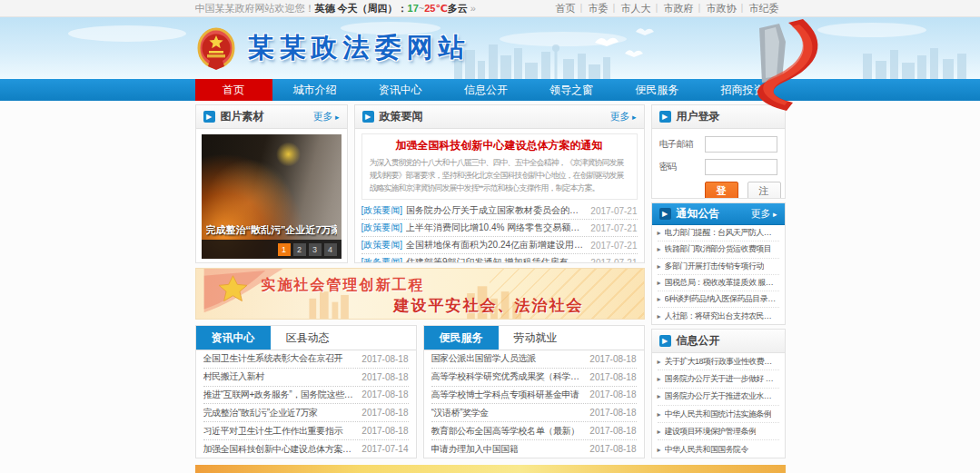 The width and height of the screenshot is (980, 473). I want to click on nav-item-news-center: 资讯中心, so click(401, 90).